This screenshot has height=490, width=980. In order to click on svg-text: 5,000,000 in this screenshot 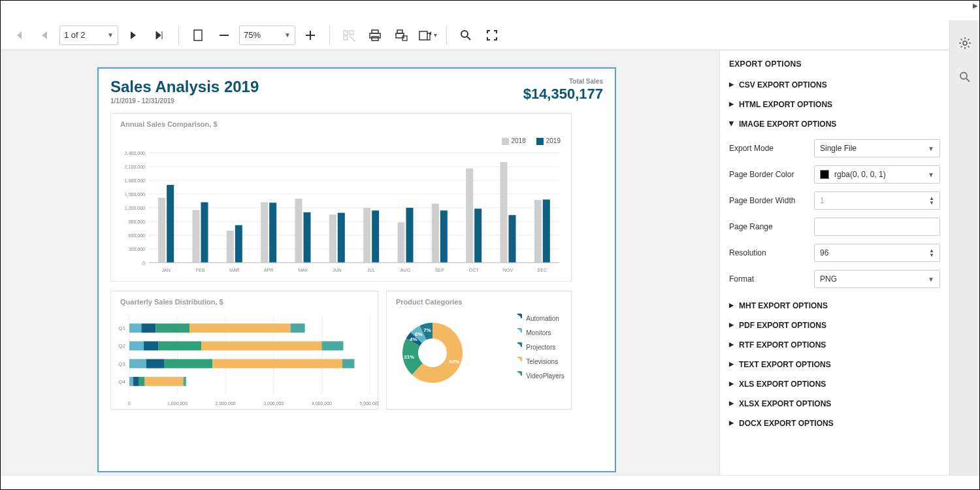, I will do `click(369, 404)`.